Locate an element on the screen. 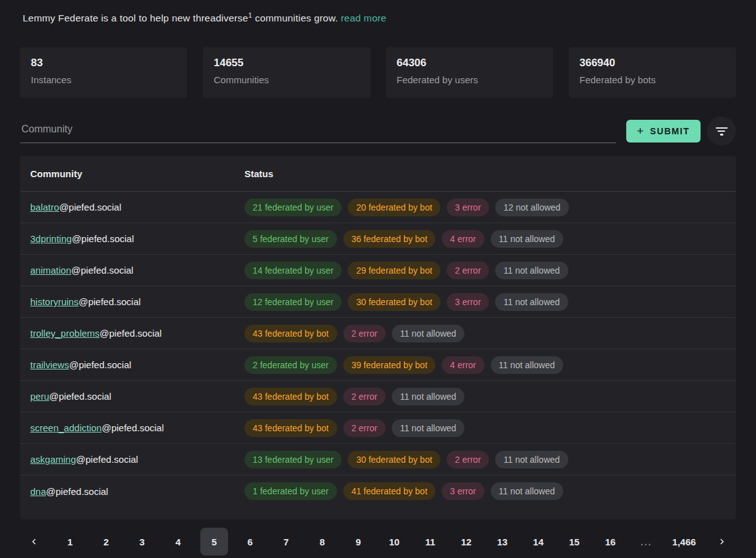 The width and height of the screenshot is (756, 558). community-cell: peru@piefed.social is located at coordinates (137, 396).